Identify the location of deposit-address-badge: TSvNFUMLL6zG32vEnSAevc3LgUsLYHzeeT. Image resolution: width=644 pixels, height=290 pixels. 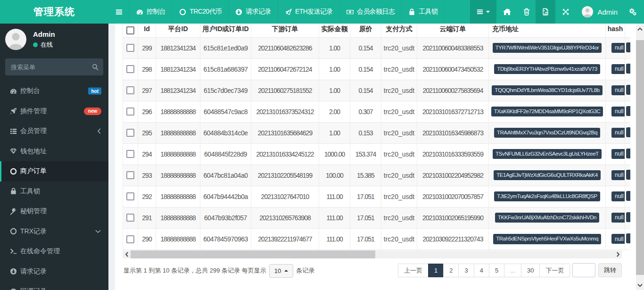
(547, 154).